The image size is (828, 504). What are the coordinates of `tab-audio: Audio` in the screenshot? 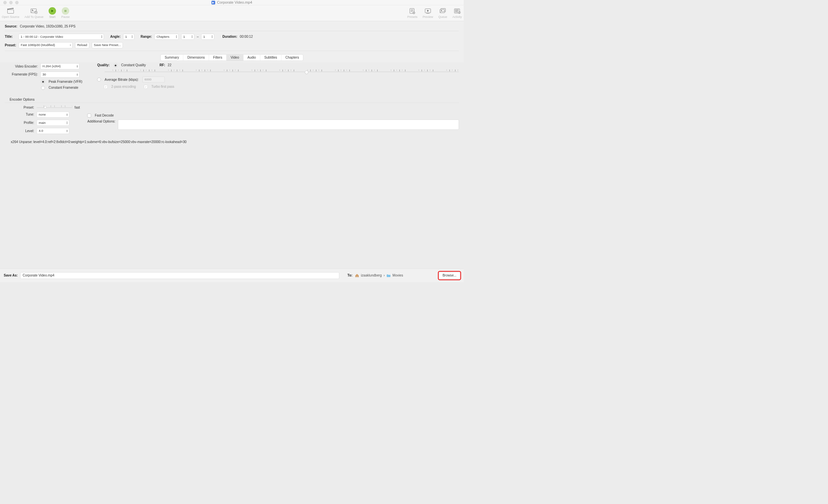 It's located at (252, 58).